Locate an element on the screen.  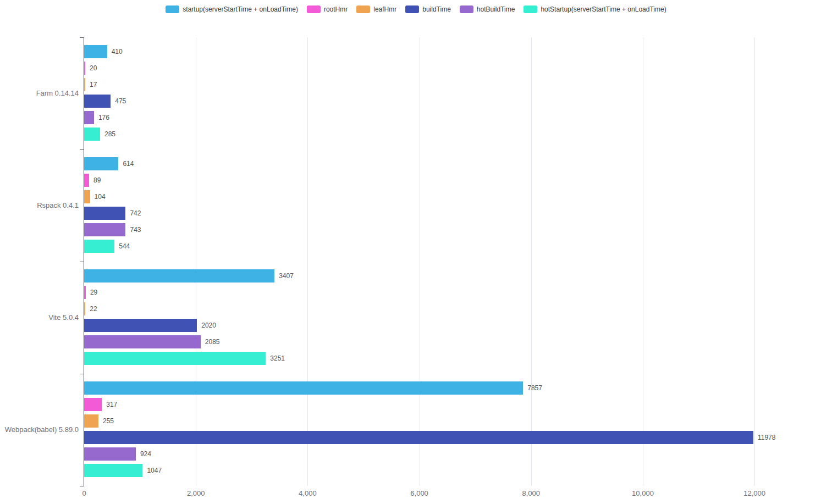
bar-value-label: 2085 is located at coordinates (212, 342).